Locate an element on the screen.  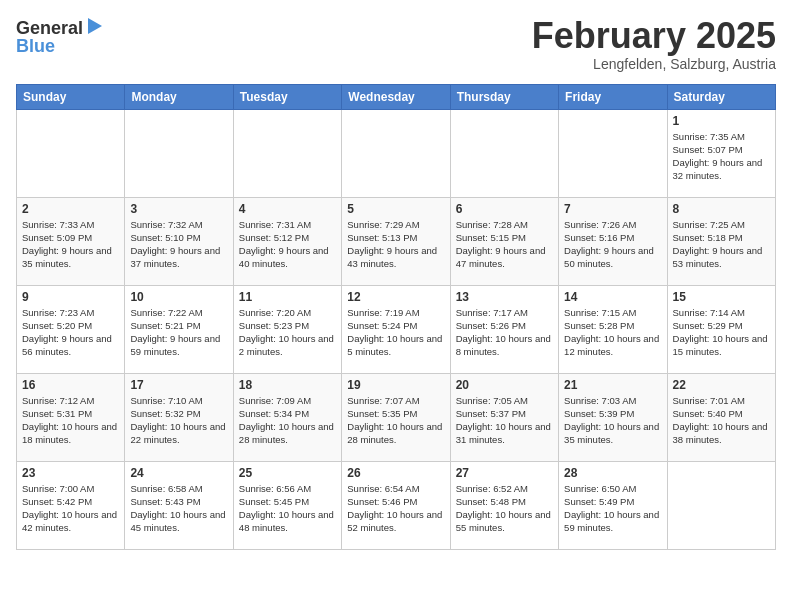
day-number: 26 is located at coordinates (396, 473).